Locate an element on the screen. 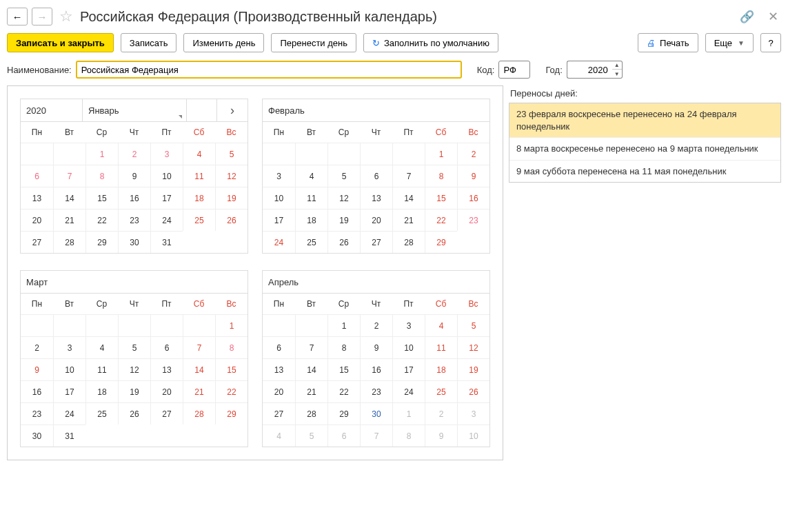 The image size is (788, 532). transfer-item: 23 февраля воскресенье перенесено на 24 … is located at coordinates (645, 121).